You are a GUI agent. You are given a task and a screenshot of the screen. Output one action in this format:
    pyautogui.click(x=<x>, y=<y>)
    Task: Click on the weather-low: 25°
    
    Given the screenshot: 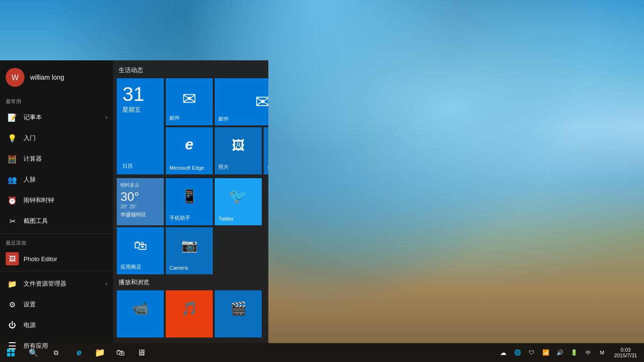 What is the action you would take?
    pyautogui.click(x=133, y=206)
    